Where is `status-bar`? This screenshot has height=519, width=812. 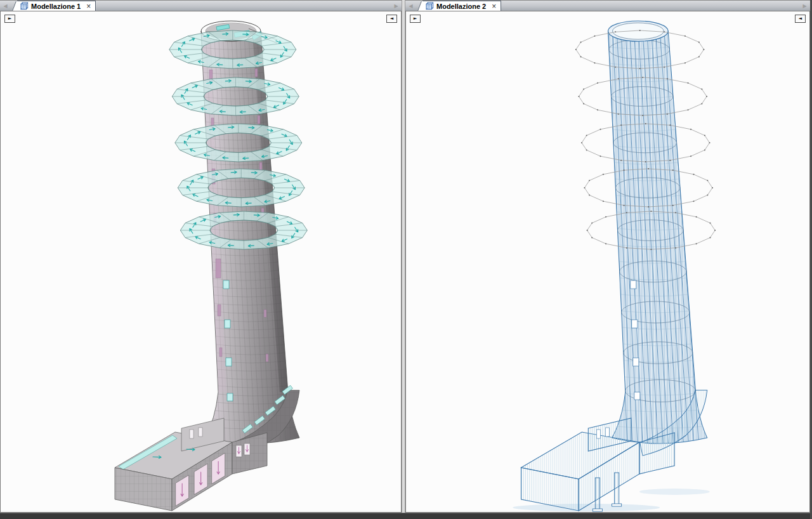
status-bar is located at coordinates (405, 516).